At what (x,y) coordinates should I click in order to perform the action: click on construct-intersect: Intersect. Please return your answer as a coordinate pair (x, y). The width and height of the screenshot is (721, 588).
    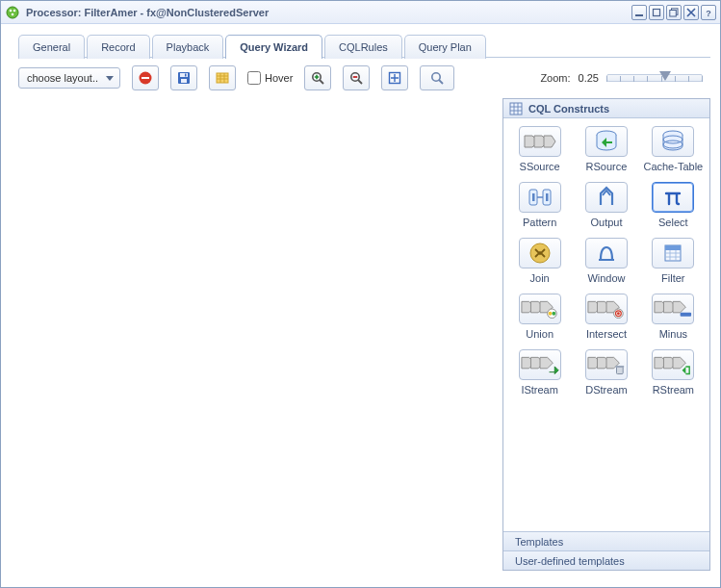
    Looking at the image, I should click on (606, 317).